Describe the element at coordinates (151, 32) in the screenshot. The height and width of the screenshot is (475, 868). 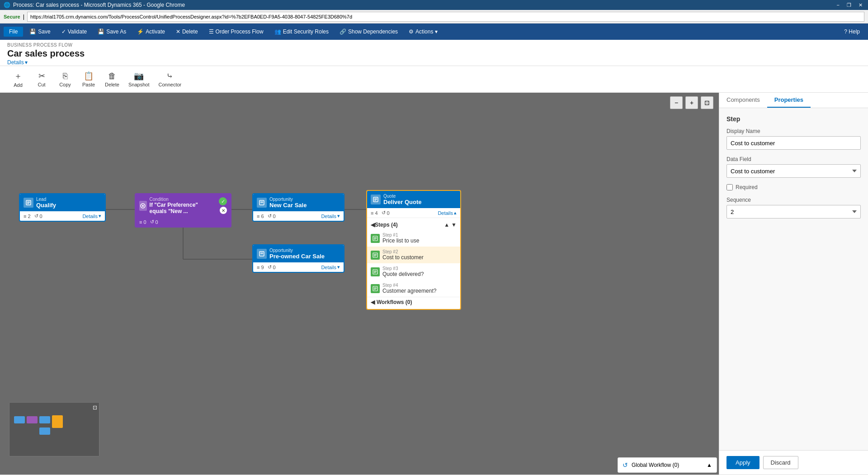
I see `activate-button: ⚡ Activate` at that location.